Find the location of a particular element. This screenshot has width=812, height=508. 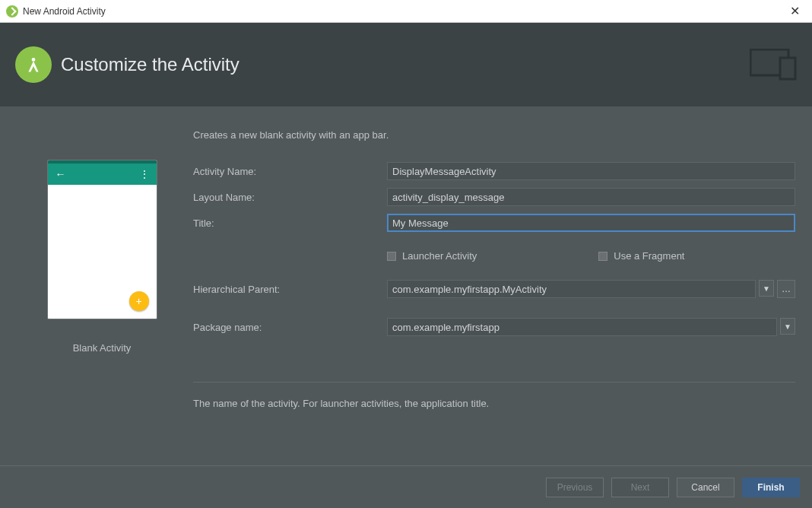

form-description: Creates a new blank activity with an app… is located at coordinates (494, 135).